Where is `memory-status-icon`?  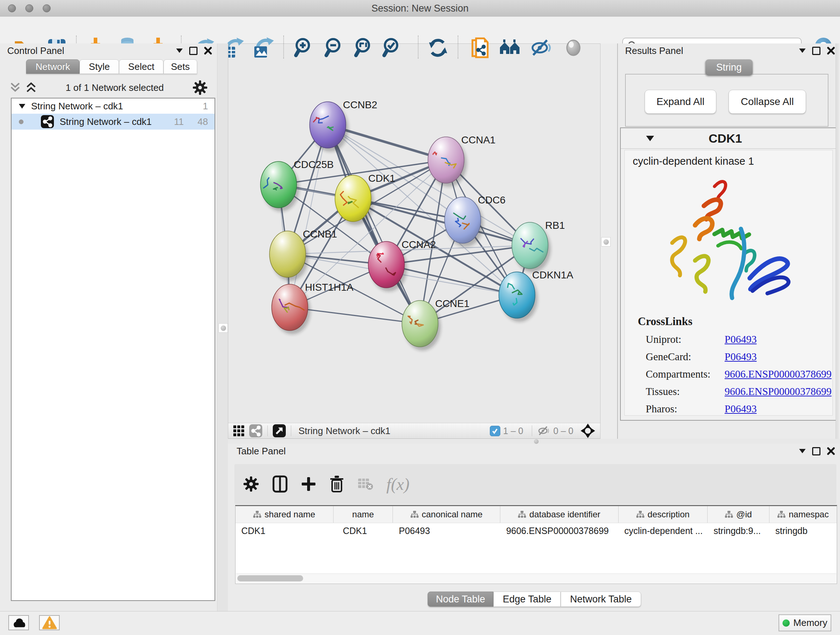
memory-status-icon is located at coordinates (786, 623).